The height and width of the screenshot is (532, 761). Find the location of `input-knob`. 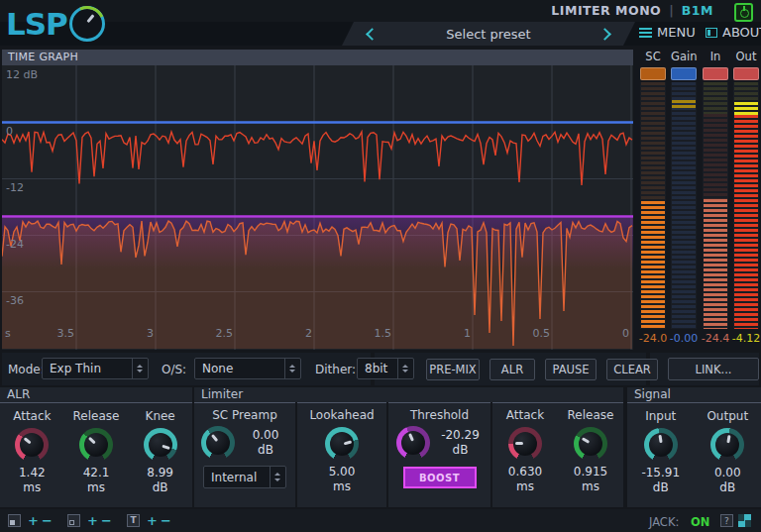

input-knob is located at coordinates (661, 445).